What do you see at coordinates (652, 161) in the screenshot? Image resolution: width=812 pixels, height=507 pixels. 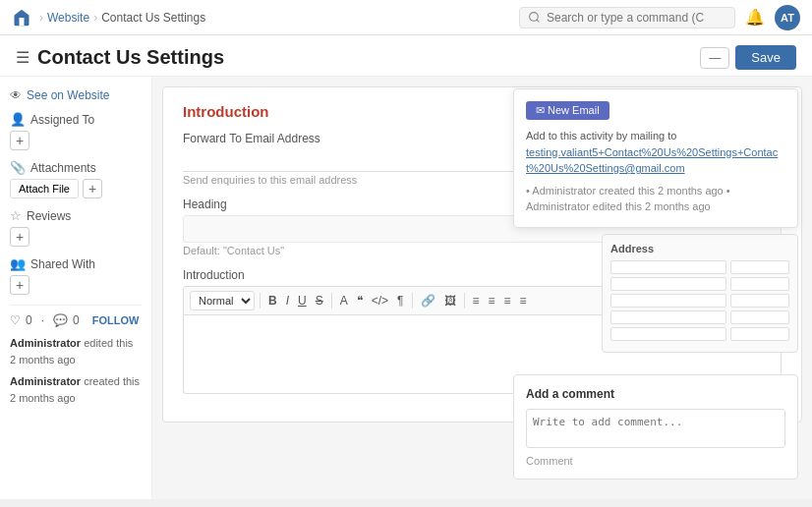 I see `email-address-link: testing.valiant5+Contact%20Us%20Settings…` at bounding box center [652, 161].